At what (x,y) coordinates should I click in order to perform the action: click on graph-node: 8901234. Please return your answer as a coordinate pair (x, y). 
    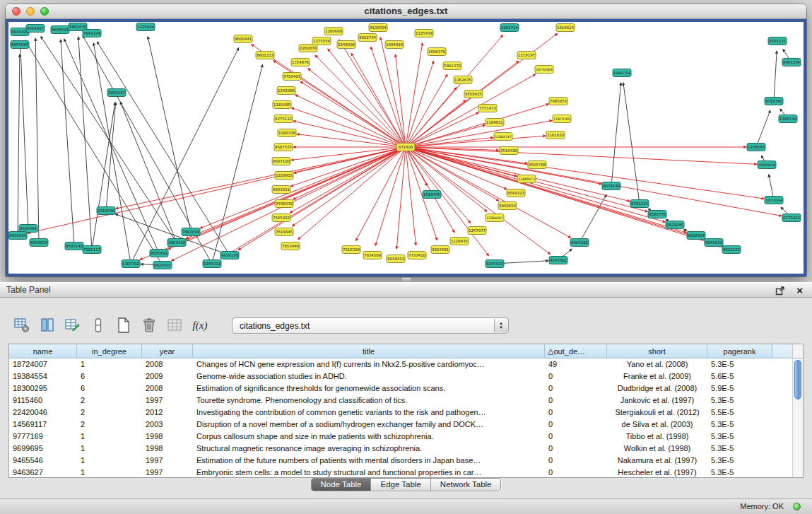
    Looking at the image, I should click on (792, 62).